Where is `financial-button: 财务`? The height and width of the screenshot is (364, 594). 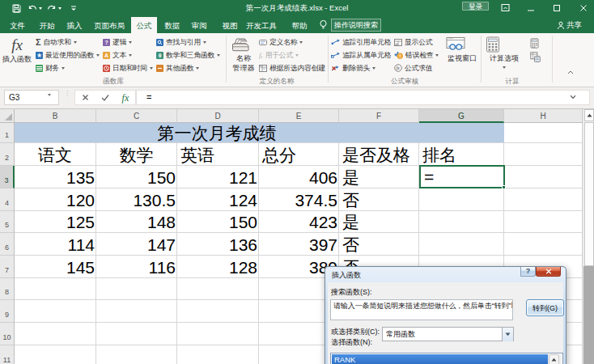
financial-button: 财务 is located at coordinates (50, 68).